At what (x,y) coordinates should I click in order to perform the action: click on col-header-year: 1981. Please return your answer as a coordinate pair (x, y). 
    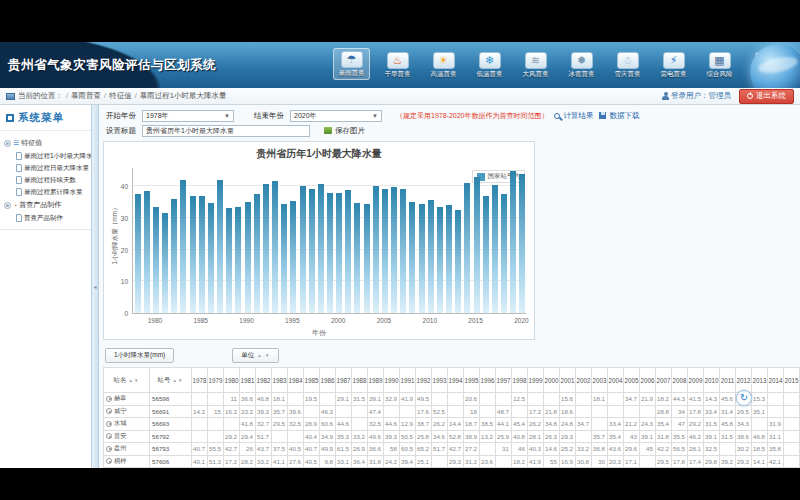
    Looking at the image, I should click on (248, 380).